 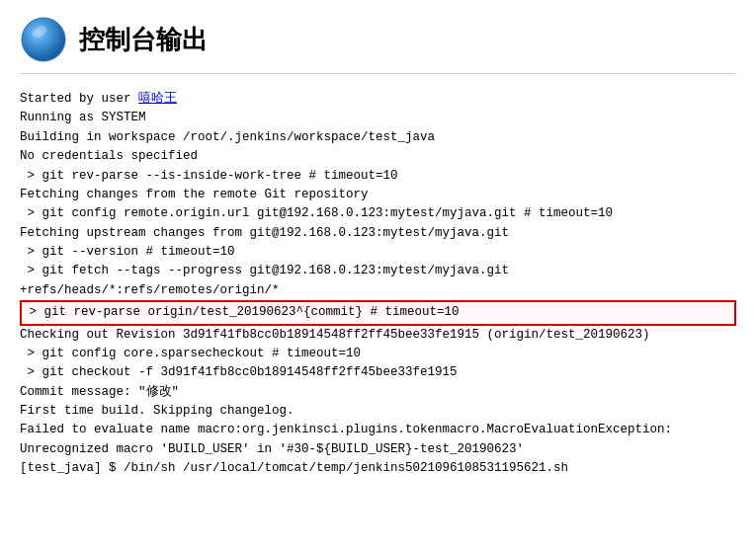 What do you see at coordinates (378, 213) in the screenshot?
I see `line-cmd2: > git config remote.origin.url git@192.1…` at bounding box center [378, 213].